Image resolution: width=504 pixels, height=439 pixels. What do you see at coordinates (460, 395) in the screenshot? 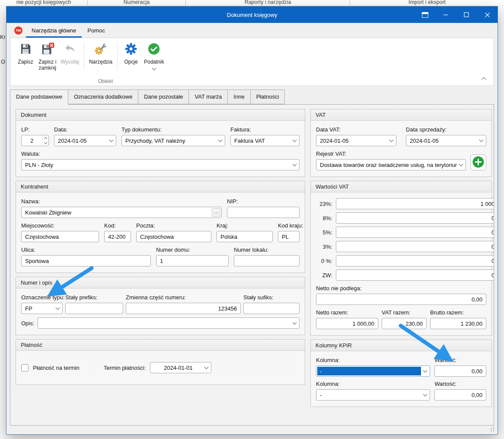
I see `wartosc-2-input` at bounding box center [460, 395].